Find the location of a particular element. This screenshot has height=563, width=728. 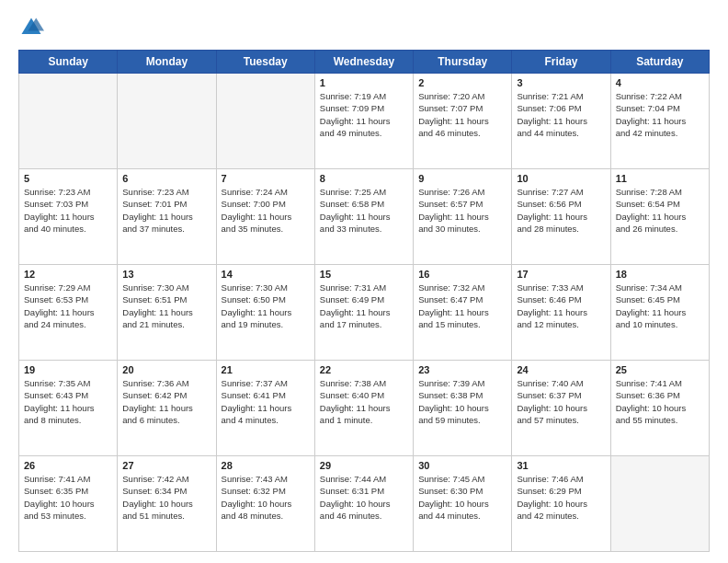

day-info: Sunrise: 7:27 AM Sunset: 6:56 PM Dayligh… is located at coordinates (561, 210).